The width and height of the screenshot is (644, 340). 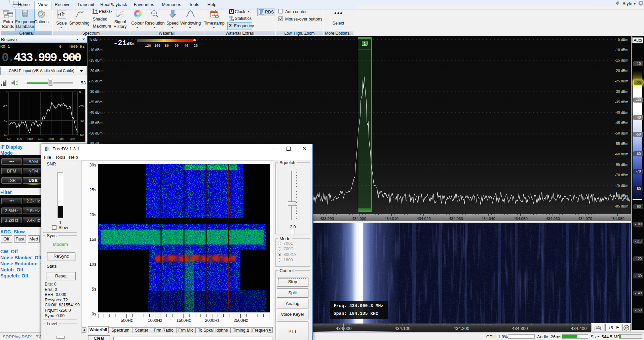 I want to click on svg-text: 434.030, so click(x=456, y=219).